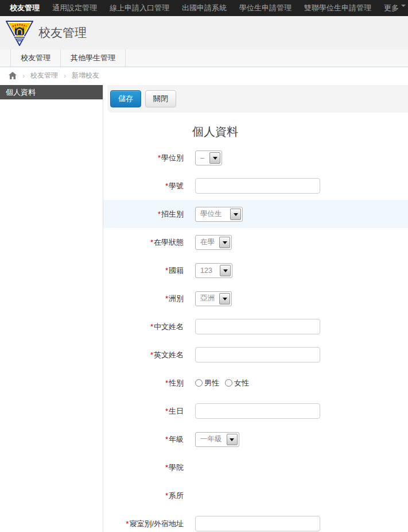 The height and width of the screenshot is (532, 408). Describe the element at coordinates (143, 440) in the screenshot. I see `grade-label: *年級` at that location.